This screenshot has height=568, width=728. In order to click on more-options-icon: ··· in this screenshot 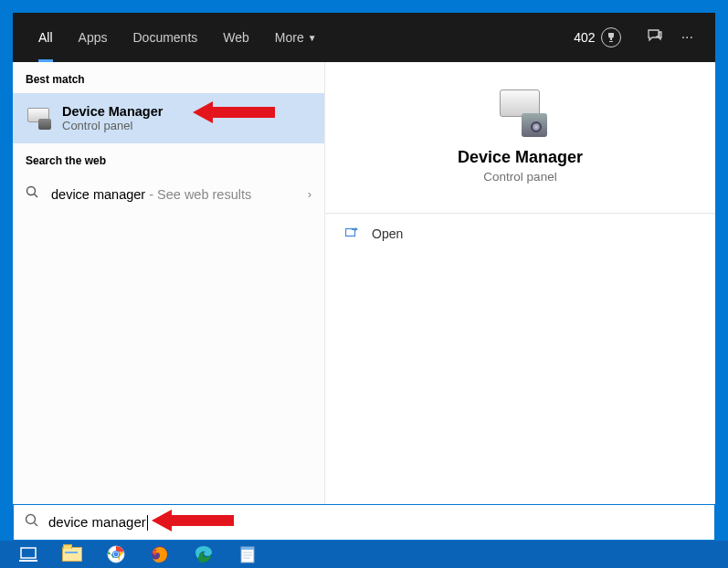, I will do `click(687, 37)`.